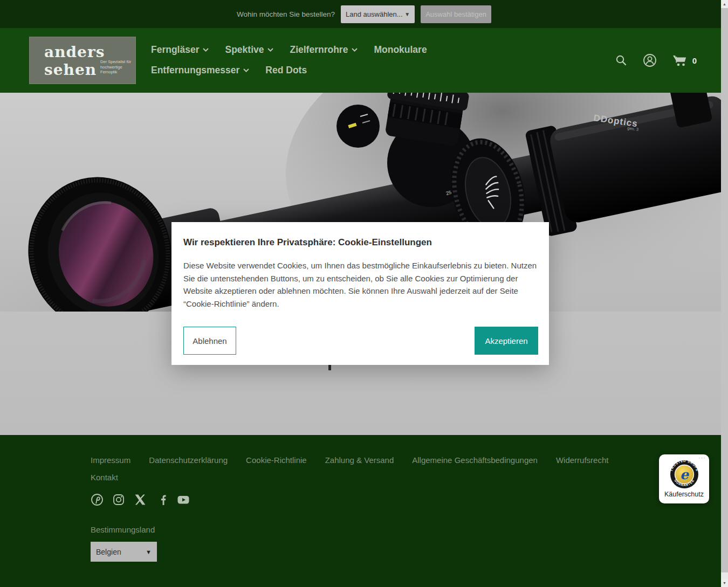 This screenshot has width=728, height=587. I want to click on ship-to-question: Wohin möchten Sie bestellen?, so click(286, 14).